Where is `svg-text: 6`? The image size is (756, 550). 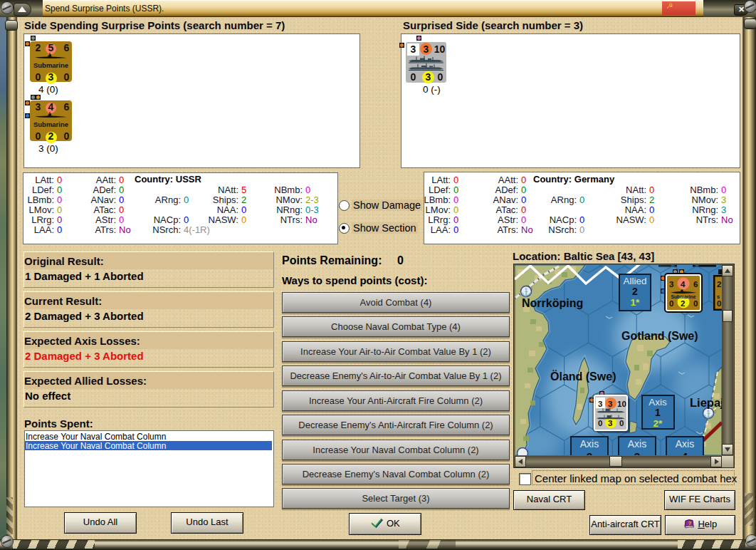 svg-text: 6 is located at coordinates (695, 284).